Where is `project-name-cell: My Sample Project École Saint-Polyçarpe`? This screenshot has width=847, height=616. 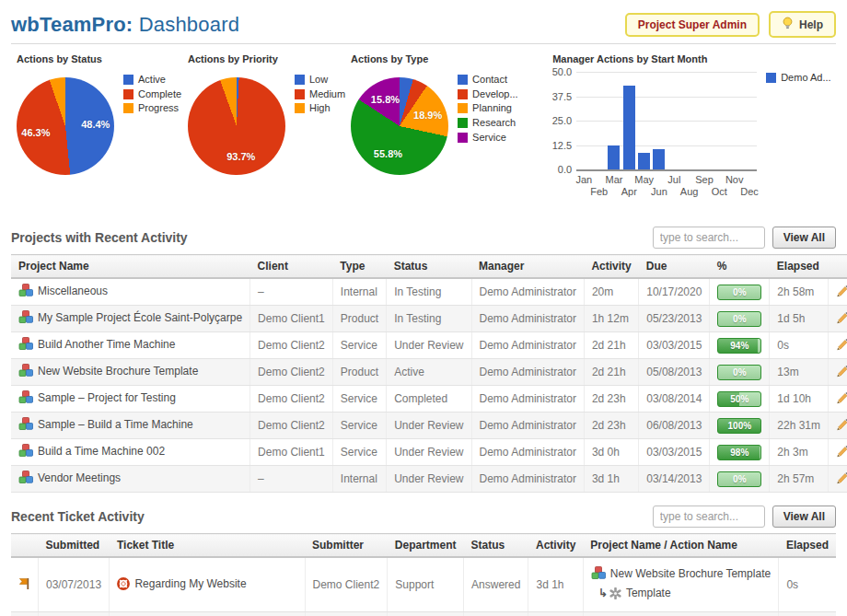 project-name-cell: My Sample Project École Saint-Polyçarpe is located at coordinates (131, 319).